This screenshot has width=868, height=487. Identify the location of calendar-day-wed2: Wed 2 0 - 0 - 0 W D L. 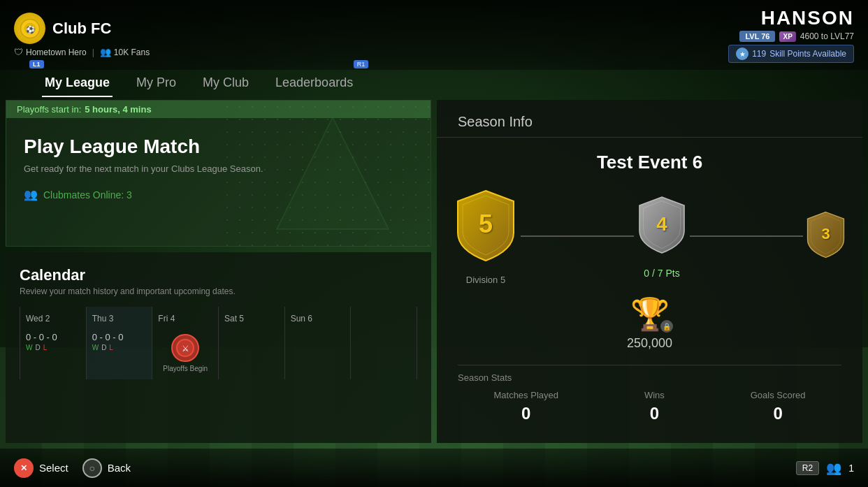
(53, 343).